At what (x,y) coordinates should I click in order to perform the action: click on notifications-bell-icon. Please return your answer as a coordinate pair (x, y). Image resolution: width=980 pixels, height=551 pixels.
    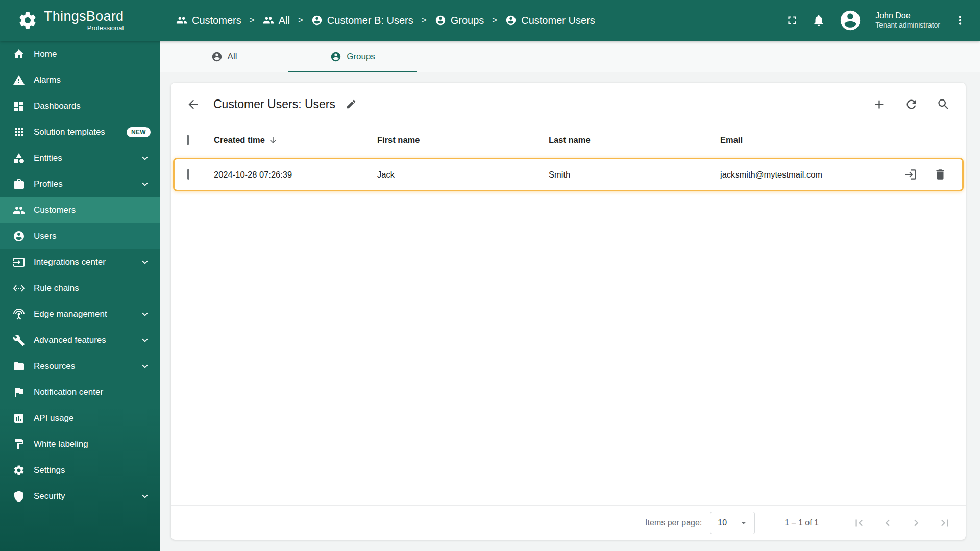
    Looking at the image, I should click on (819, 20).